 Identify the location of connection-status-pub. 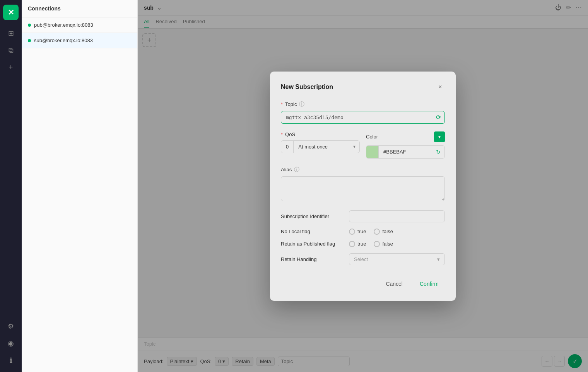
(29, 25).